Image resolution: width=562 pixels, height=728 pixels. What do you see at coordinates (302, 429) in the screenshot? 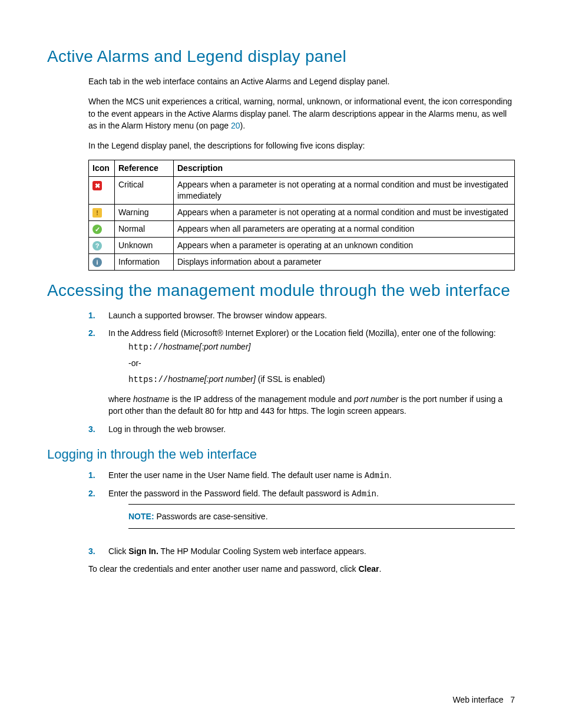
I see `access-step-3: 3. Log in through the web browser.` at bounding box center [302, 429].